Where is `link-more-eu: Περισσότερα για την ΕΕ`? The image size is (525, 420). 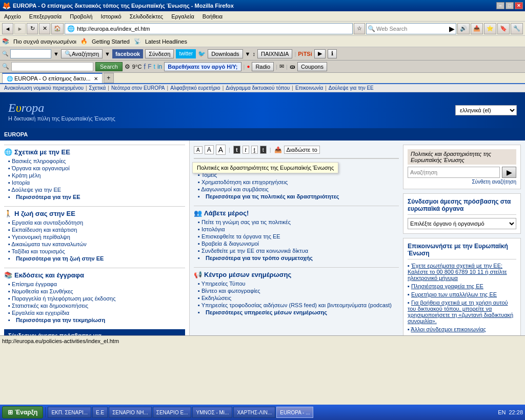
link-more-eu: Περισσότερα για την ΕΕ is located at coordinates (48, 197).